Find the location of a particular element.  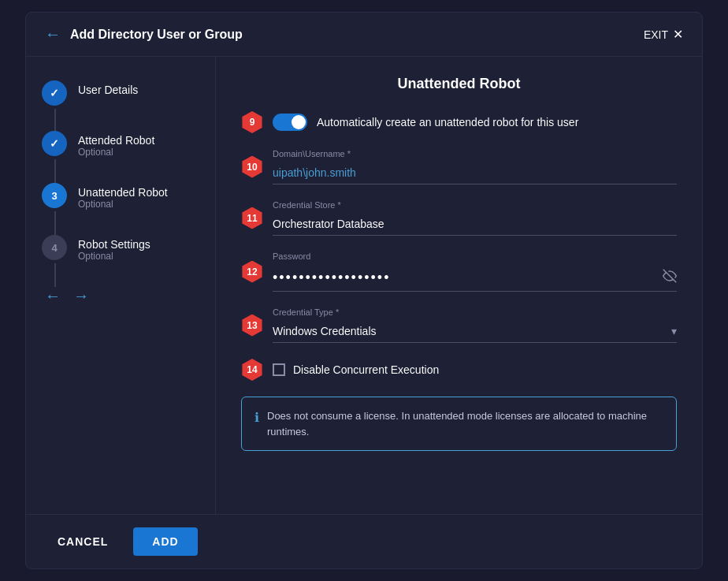

badge-12: 12 is located at coordinates (252, 272).